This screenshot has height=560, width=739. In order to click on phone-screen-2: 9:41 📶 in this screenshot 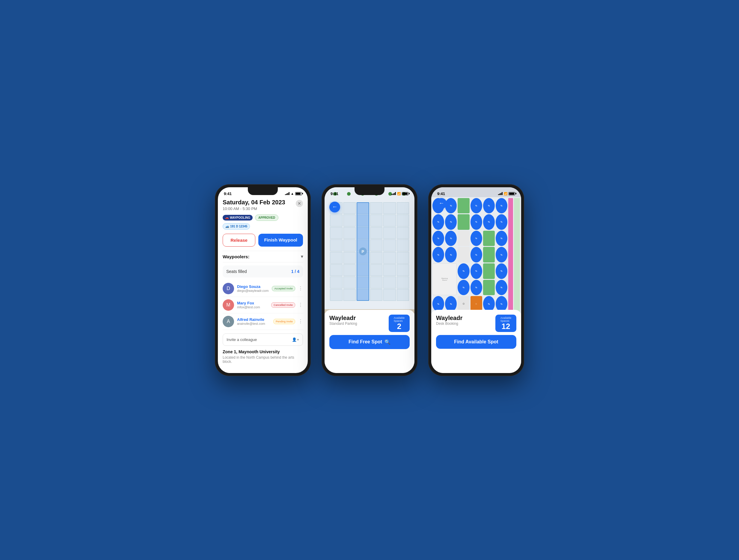, I will do `click(370, 280)`.